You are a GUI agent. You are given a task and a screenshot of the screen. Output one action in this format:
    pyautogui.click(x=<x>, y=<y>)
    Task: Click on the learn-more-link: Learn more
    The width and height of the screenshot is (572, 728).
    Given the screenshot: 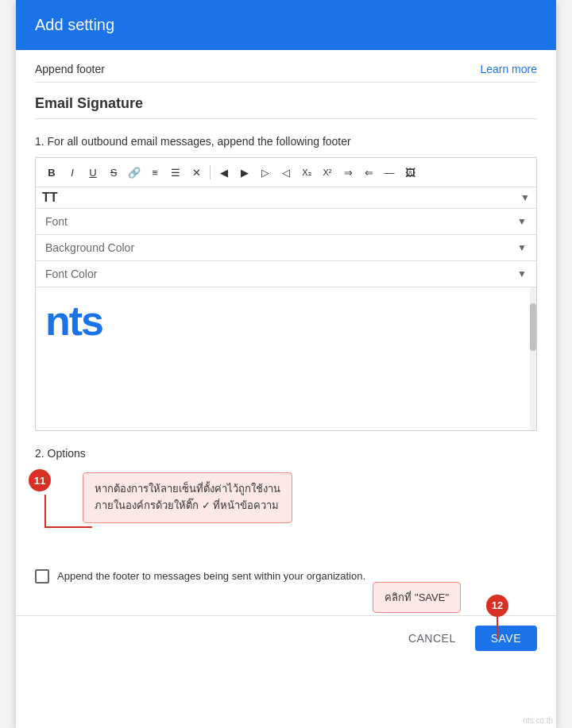 What is the action you would take?
    pyautogui.click(x=508, y=69)
    